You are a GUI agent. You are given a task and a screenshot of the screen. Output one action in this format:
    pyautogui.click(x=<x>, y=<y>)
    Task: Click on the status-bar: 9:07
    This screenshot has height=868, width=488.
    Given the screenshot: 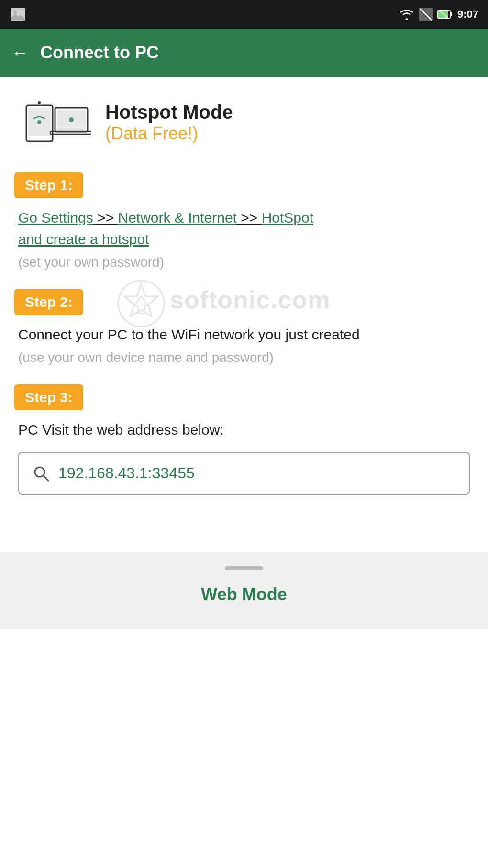 What is the action you would take?
    pyautogui.click(x=244, y=14)
    